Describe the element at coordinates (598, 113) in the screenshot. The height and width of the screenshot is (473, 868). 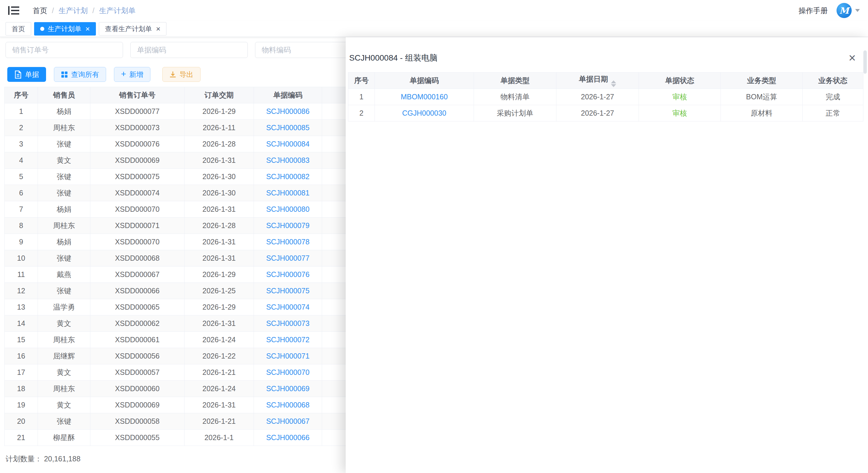
I see `table-cell: 2026-1-27` at that location.